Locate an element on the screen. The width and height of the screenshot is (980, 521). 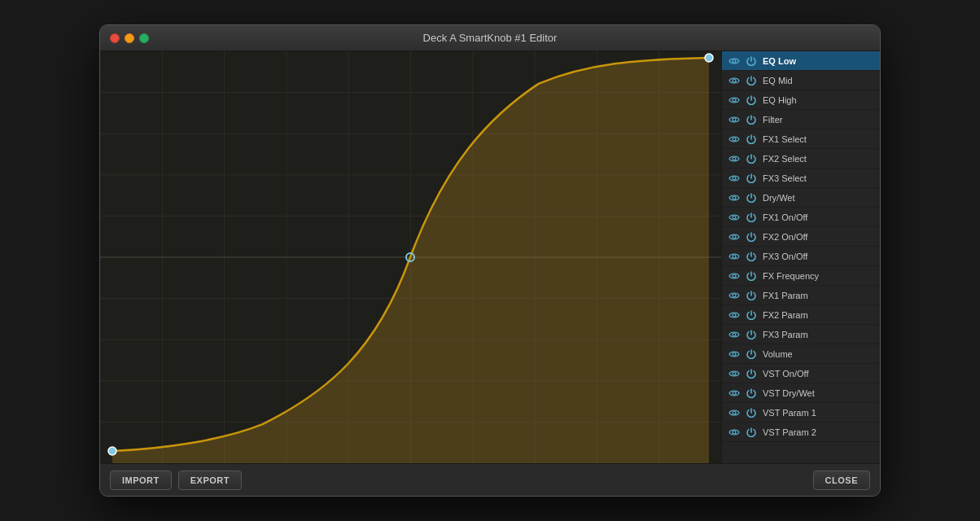
eye-icon-eq-mid is located at coordinates (734, 81).